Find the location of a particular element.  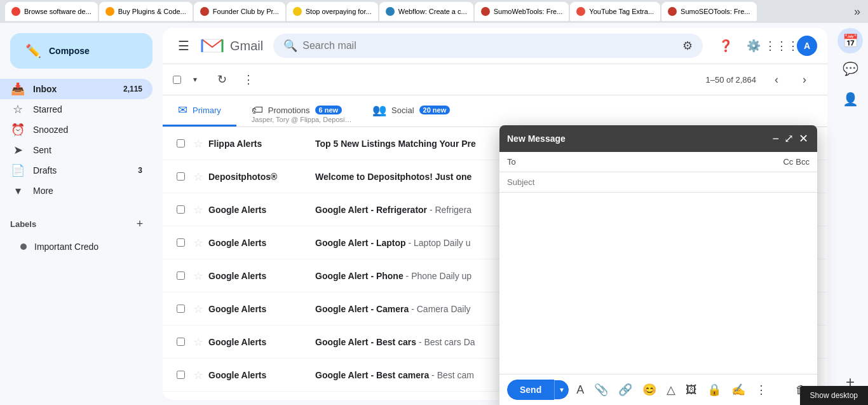

promotions-tab-subtitle: Jasper, Tory @ Flippa, Depositp... is located at coordinates (302, 120).